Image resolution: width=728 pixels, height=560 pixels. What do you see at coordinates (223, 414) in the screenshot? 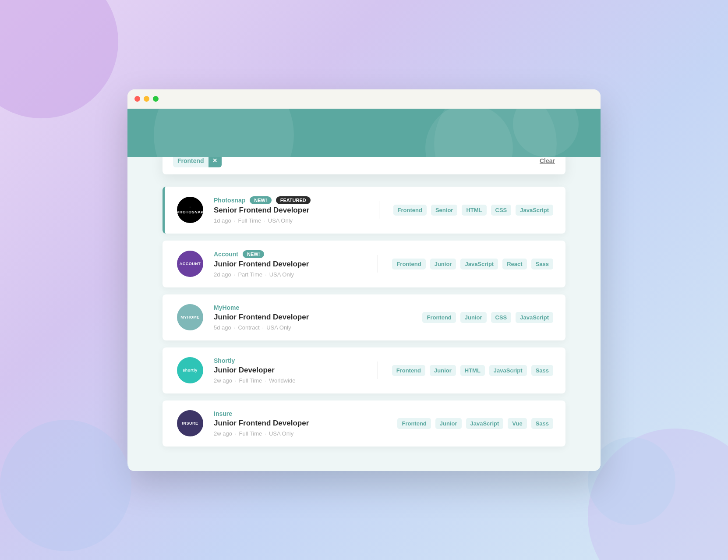
I see `company-name: Insure` at bounding box center [223, 414].